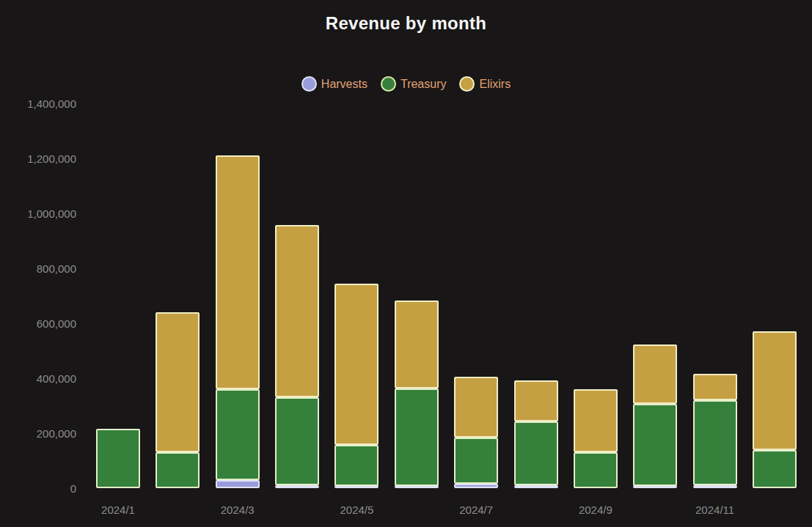  What do you see at coordinates (389, 84) in the screenshot?
I see `treasury-swatch-icon` at bounding box center [389, 84].